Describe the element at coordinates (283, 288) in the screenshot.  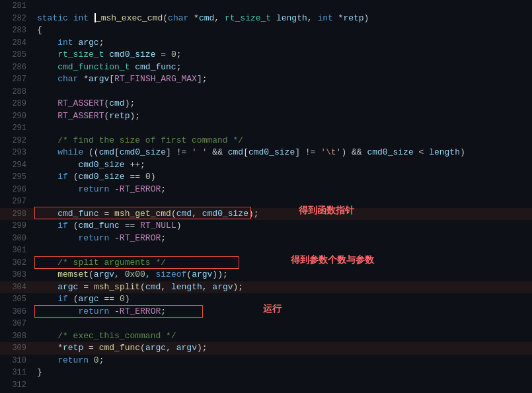
I see `line-content: argc = msh_split(cmd, length, argv);` at that location.